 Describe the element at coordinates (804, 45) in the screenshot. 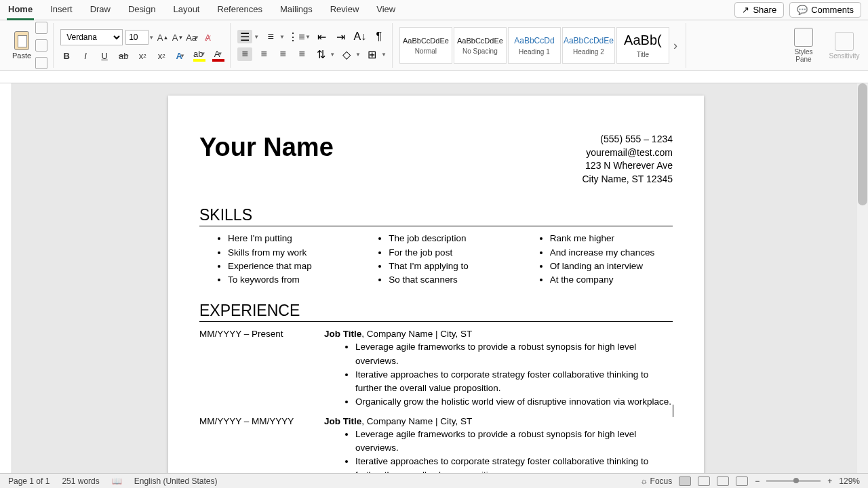

I see `styles-pane-button: Styles Pane` at that location.